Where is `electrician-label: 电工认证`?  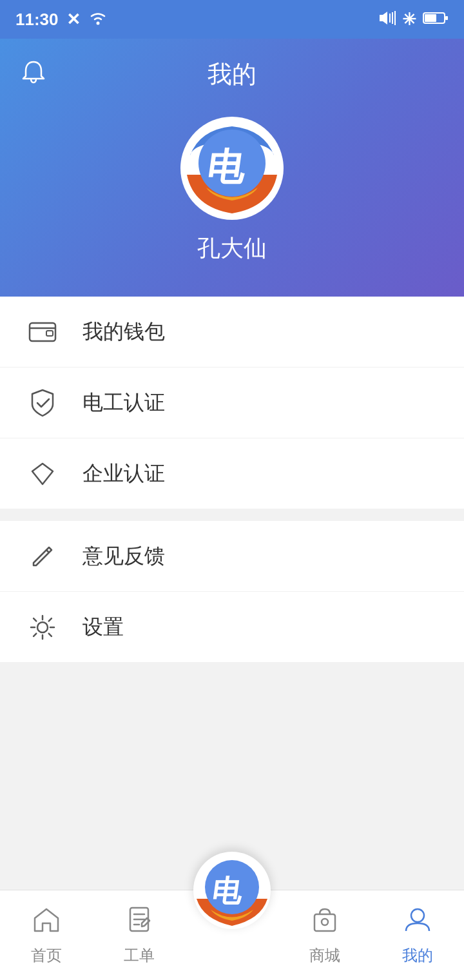
electrician-label: 电工认证 is located at coordinates (124, 403).